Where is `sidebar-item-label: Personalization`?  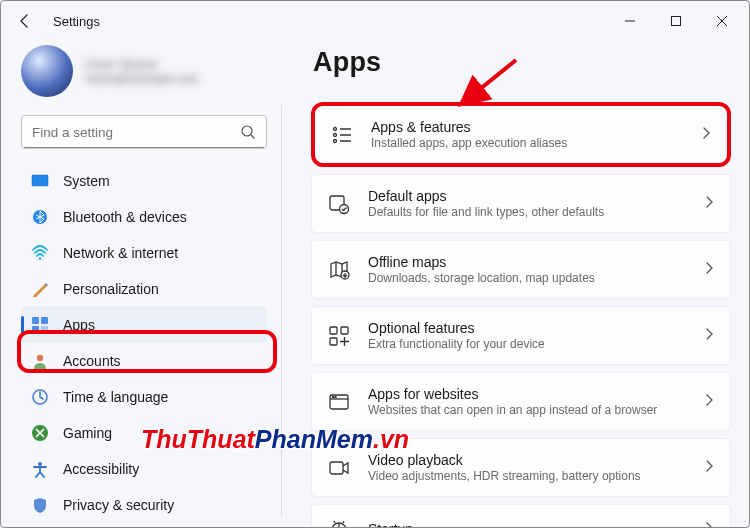 sidebar-item-label: Personalization is located at coordinates (111, 289).